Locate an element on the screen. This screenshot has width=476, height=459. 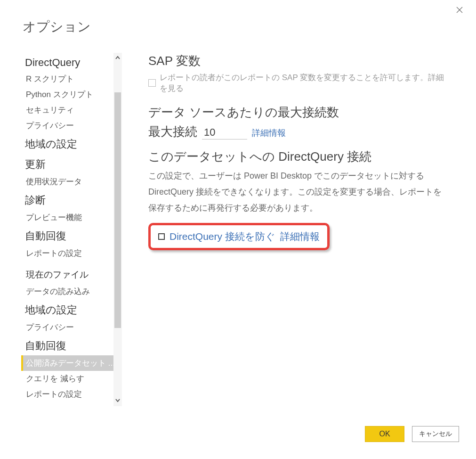
sidebar-item-r-script: R スクリプト is located at coordinates (67, 79).